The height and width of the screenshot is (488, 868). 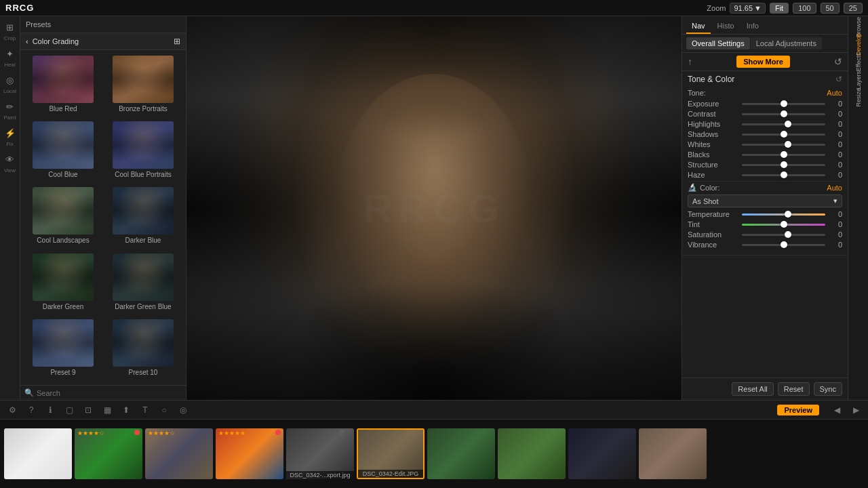 What do you see at coordinates (250, 454) in the screenshot?
I see `film-thumb-3: ★★★★★` at bounding box center [250, 454].